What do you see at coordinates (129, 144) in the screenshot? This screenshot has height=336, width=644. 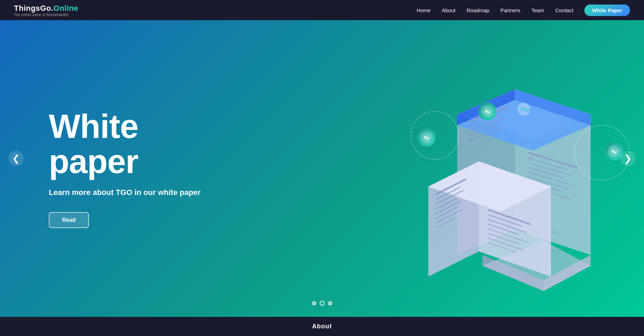 I see `hero-title: White paper` at bounding box center [129, 144].